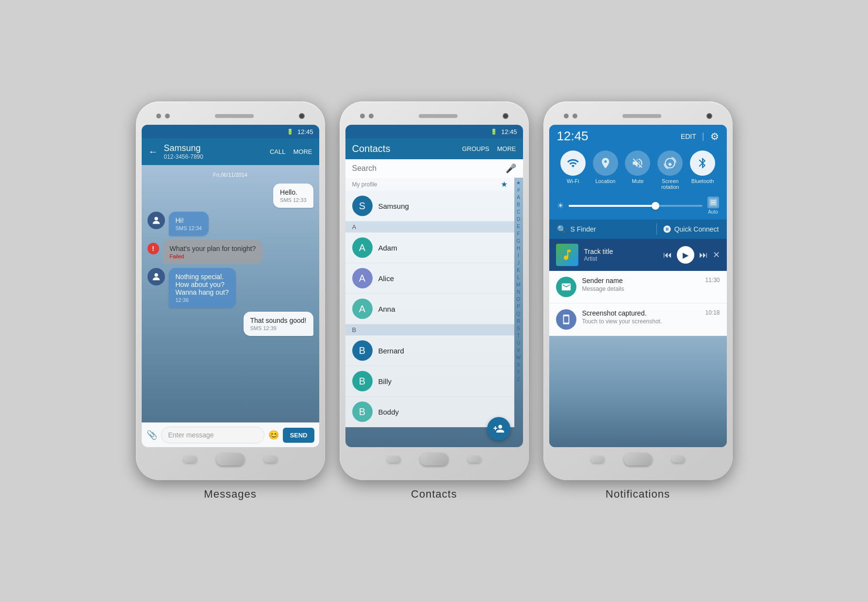 The height and width of the screenshot is (602, 868). Describe the element at coordinates (636, 206) in the screenshot. I see `brightness-track` at that location.